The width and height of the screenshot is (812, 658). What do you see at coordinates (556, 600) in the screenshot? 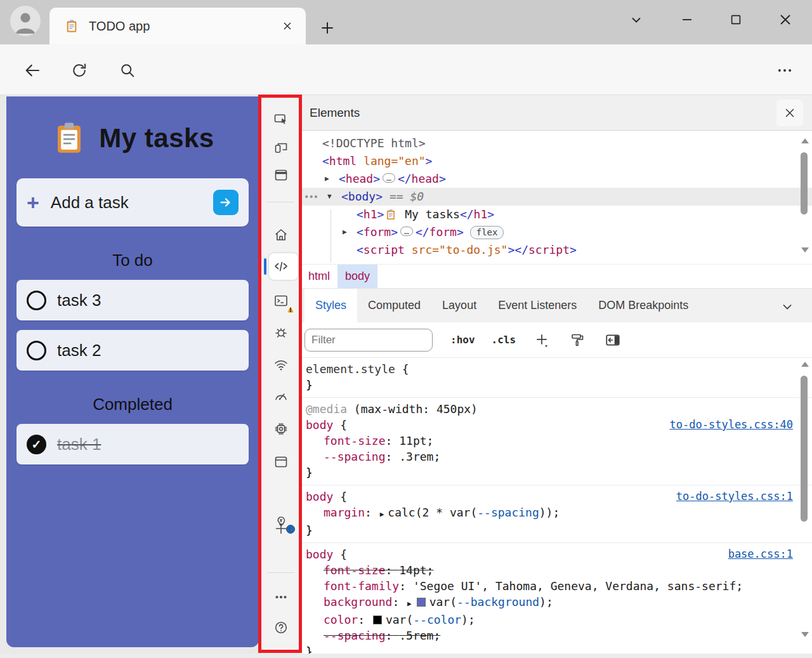
I see `css-rule: body {base.css:1font-size: 14pt;font-fam…` at bounding box center [556, 600].